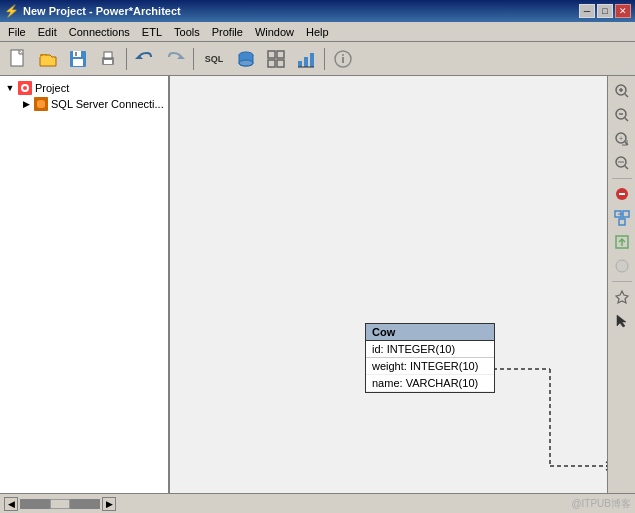 The height and width of the screenshot is (513, 635). Describe the element at coordinates (622, 266) in the screenshot. I see `highlight-button` at that location.